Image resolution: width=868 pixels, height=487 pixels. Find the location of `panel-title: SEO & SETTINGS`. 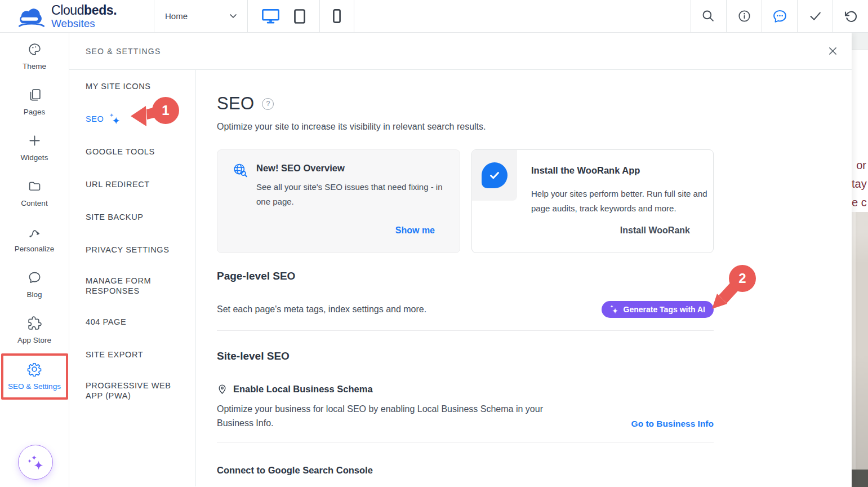

panel-title: SEO & SETTINGS is located at coordinates (123, 51).